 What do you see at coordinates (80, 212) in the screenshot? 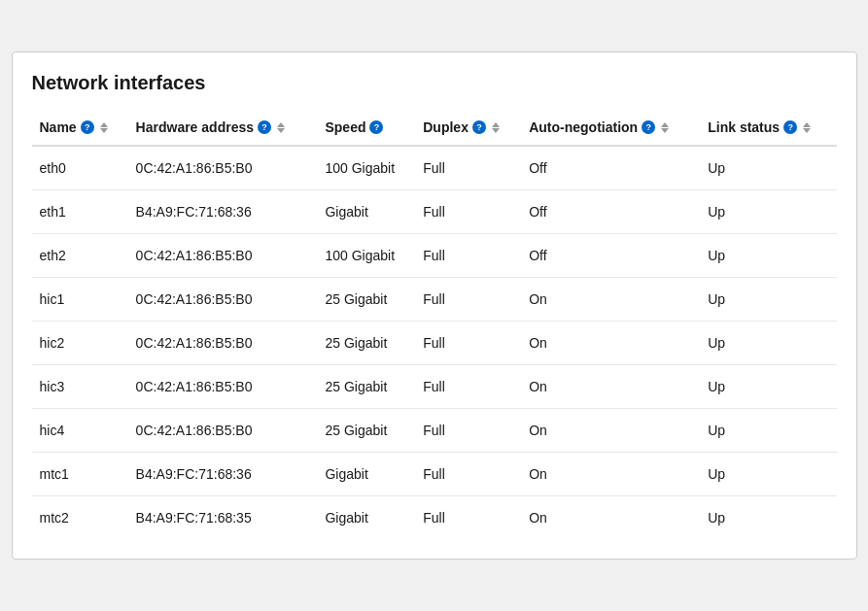
I see `cell-name: eth1` at bounding box center [80, 212].